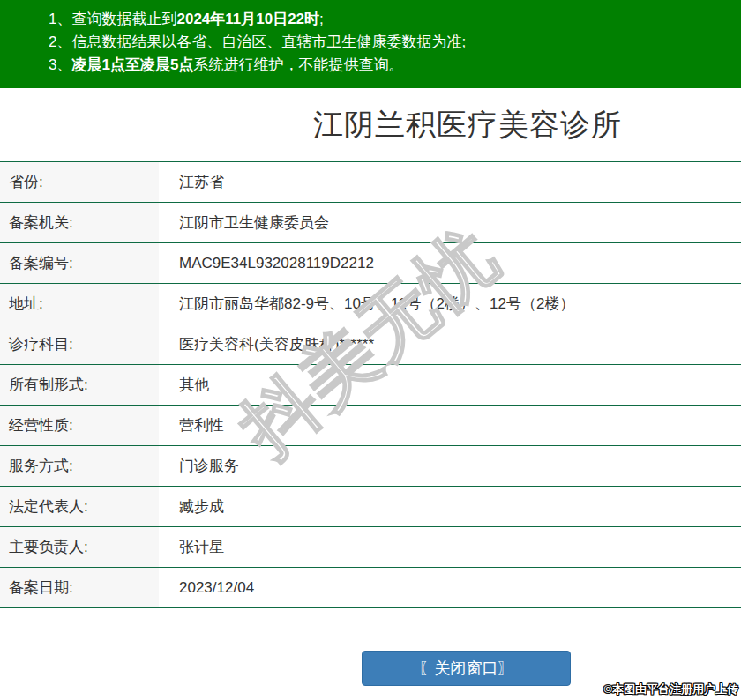 The image size is (741, 700). Describe the element at coordinates (79, 344) in the screenshot. I see `row-label: 诊疗科目:` at that location.